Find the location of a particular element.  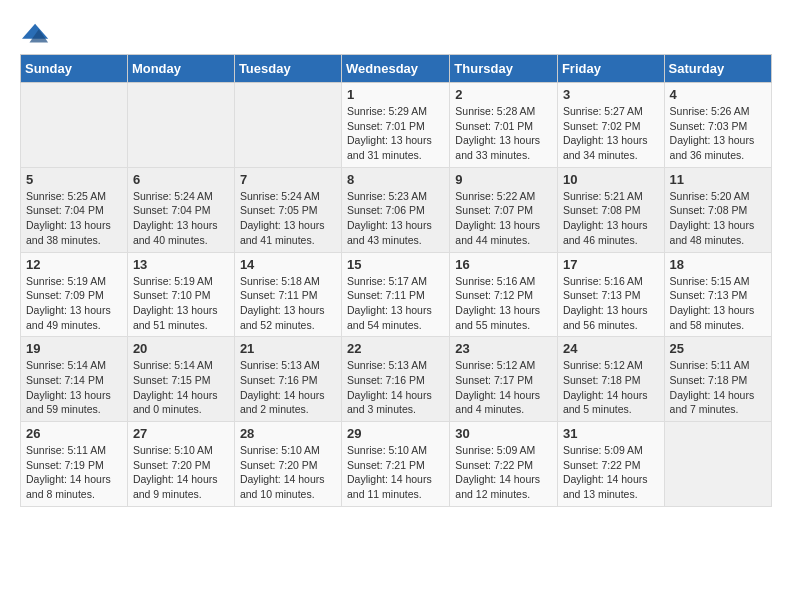

day-number: 30 is located at coordinates (504, 434).